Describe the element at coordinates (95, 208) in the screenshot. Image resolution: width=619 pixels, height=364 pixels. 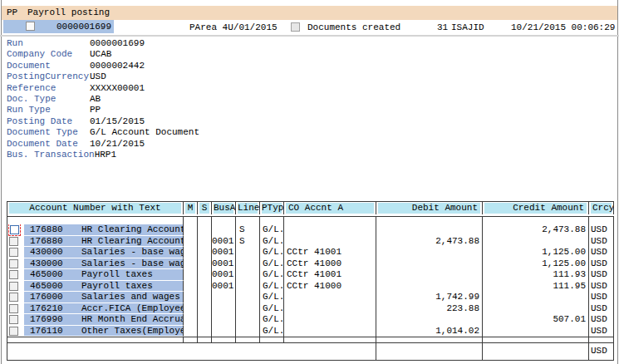
I see `header-label: Account Number with Text` at that location.